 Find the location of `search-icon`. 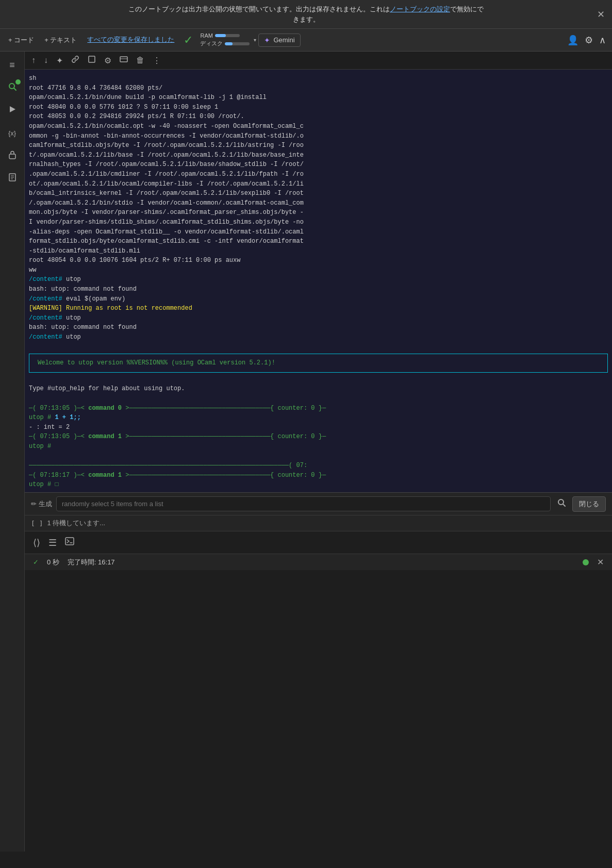

search-icon is located at coordinates (12, 88).